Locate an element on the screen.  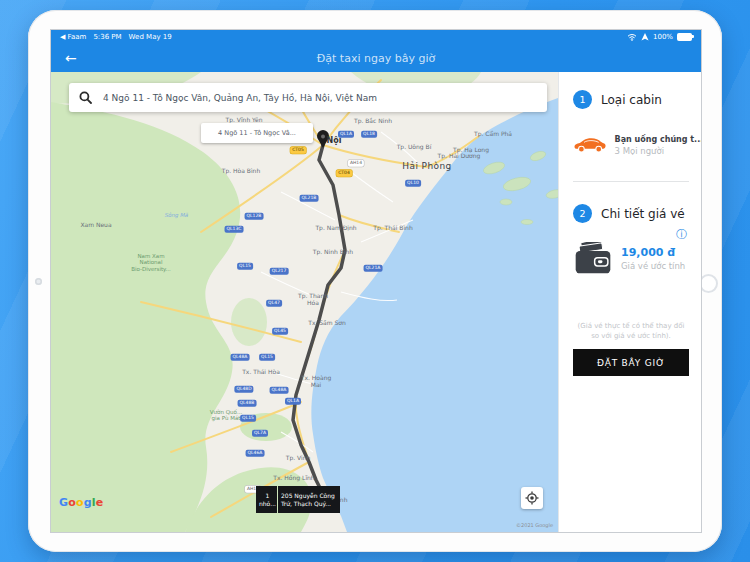
step2-title: Chi tiết giá vé is located at coordinates (643, 214).